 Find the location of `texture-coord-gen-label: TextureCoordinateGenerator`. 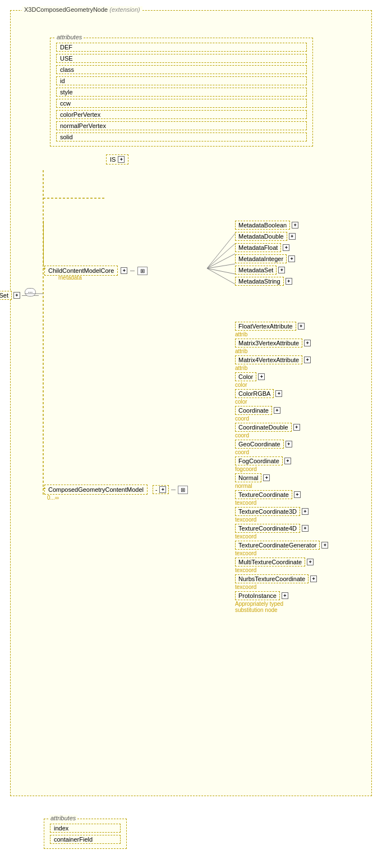

texture-coord-gen-label: TextureCoordinateGenerator is located at coordinates (277, 545).